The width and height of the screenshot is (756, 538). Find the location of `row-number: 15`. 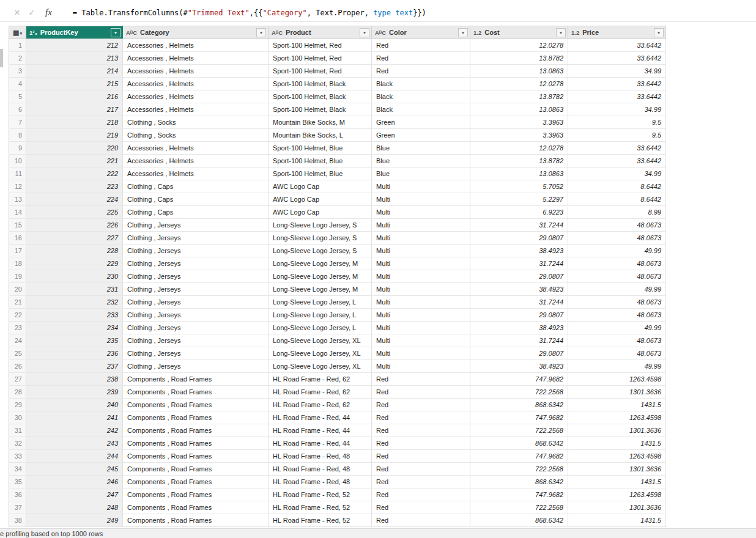

row-number: 15 is located at coordinates (18, 225).